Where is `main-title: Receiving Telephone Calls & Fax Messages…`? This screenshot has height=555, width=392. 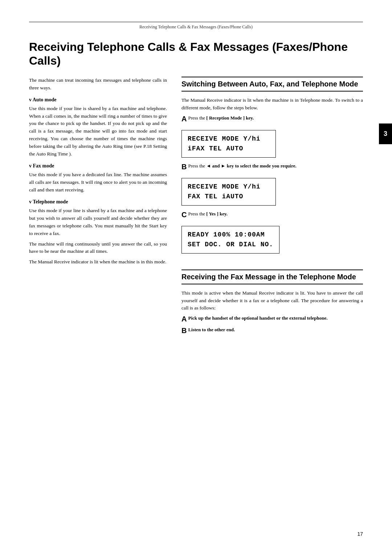
main-title: Receiving Telephone Calls & Fax Messages… is located at coordinates (196, 54).